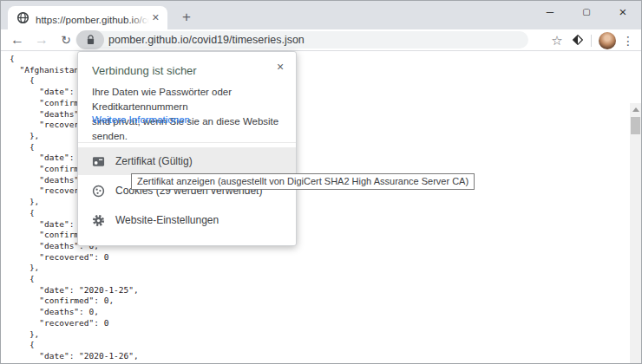 The height and width of the screenshot is (364, 642). I want to click on certificate-tooltip: Zertifikat anzeigen (ausgestellt von Dig…, so click(303, 182).